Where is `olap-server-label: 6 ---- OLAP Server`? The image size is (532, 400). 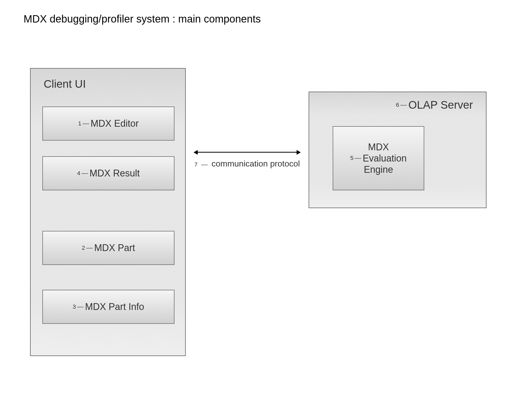
olap-server-label: 6 ---- OLAP Server is located at coordinates (434, 105).